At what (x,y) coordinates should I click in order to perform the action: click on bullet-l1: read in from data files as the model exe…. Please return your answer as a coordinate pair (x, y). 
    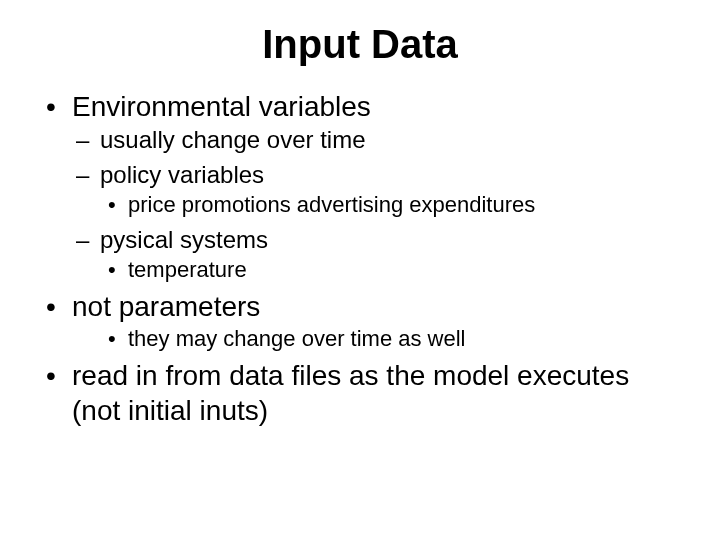
    Looking at the image, I should click on (360, 393).